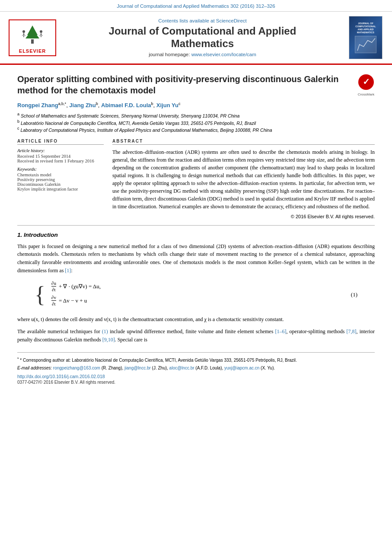 This screenshot has height=535, width=392. Describe the element at coordinates (196, 376) in the screenshot. I see `doi-line: http://dx.doi.org/10.1016/j.cam.2016.02.…` at that location.